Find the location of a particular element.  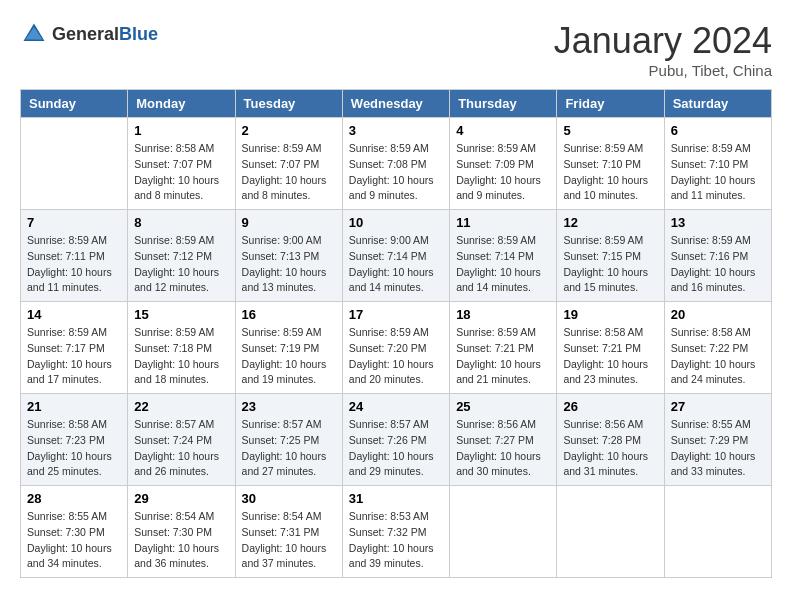

weekday-header-wednesday: Wednesday is located at coordinates (396, 104).